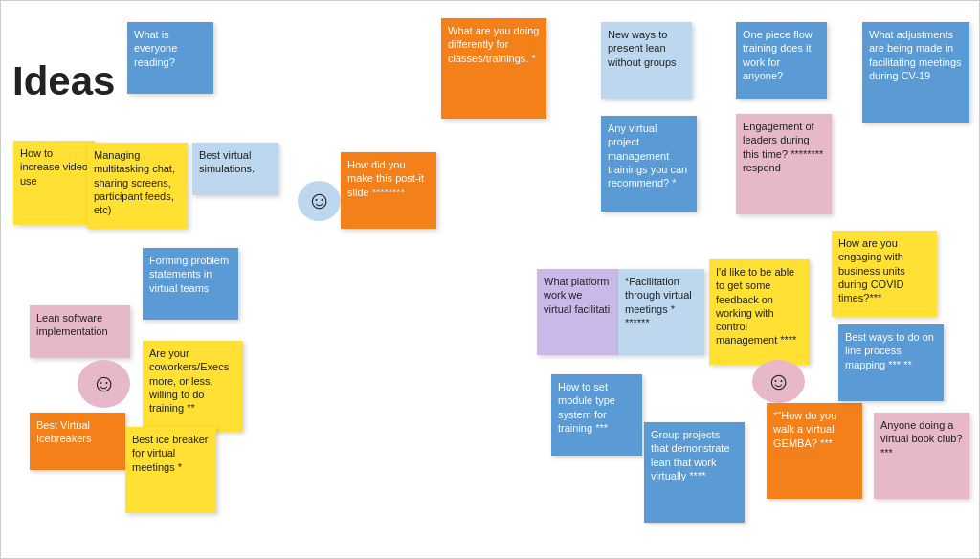 This screenshot has height=559, width=980. Describe the element at coordinates (54, 183) in the screenshot. I see `sticky-note: How to increase video use` at that location.